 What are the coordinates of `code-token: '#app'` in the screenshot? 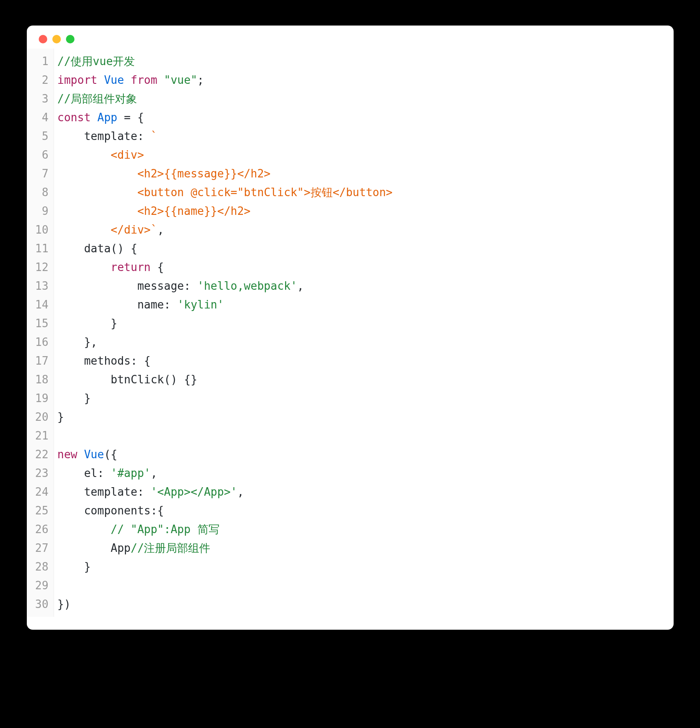 It's located at (131, 473).